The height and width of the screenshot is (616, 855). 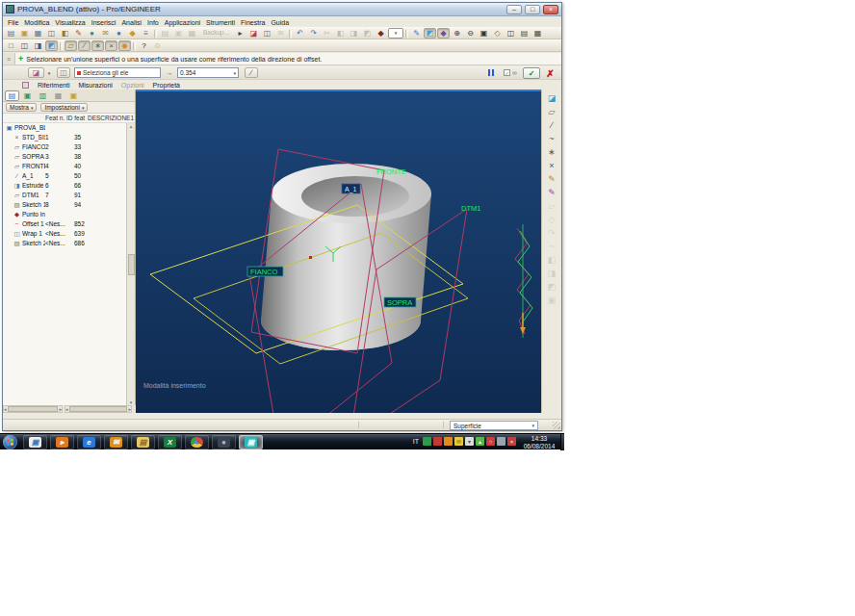 What do you see at coordinates (142, 443) in the screenshot?
I see `file-explorer-icon: ▤` at bounding box center [142, 443].